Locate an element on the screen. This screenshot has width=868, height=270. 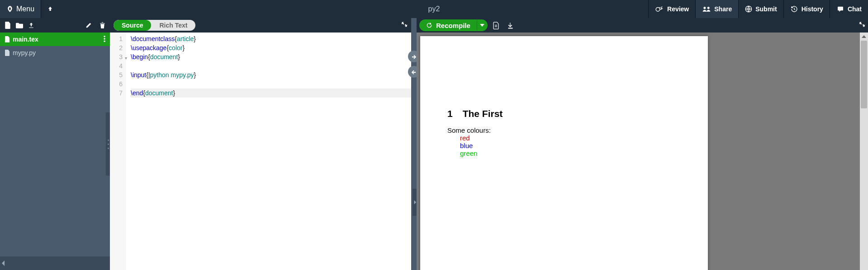
preview-scrollbar is located at coordinates (864, 151).